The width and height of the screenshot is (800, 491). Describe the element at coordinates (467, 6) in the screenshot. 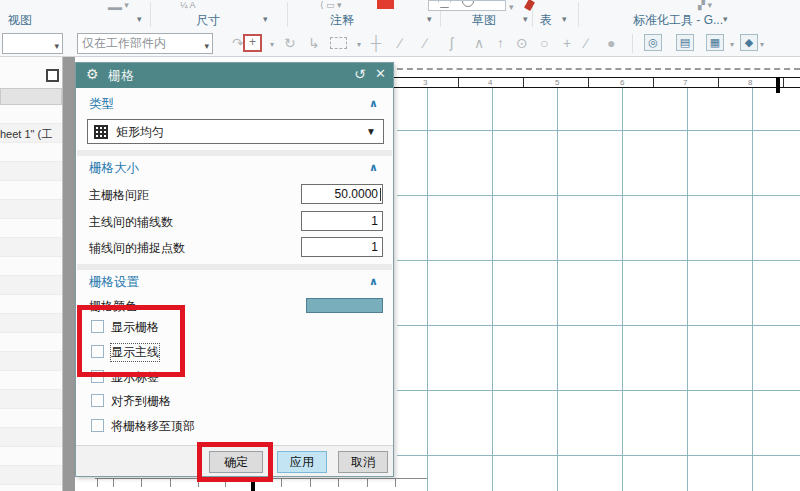

I see `sketch-shapes-box` at that location.